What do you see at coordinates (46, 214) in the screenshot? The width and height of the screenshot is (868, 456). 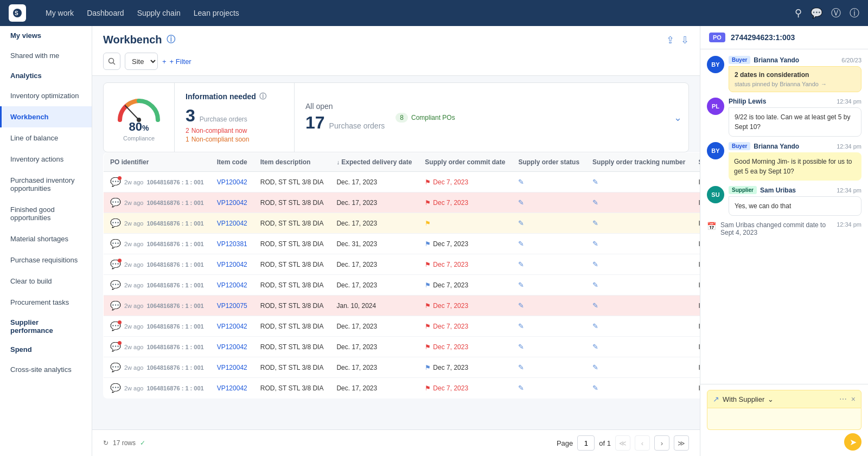 I see `sidebar-item-finished-good: Finished good opportunities` at bounding box center [46, 214].